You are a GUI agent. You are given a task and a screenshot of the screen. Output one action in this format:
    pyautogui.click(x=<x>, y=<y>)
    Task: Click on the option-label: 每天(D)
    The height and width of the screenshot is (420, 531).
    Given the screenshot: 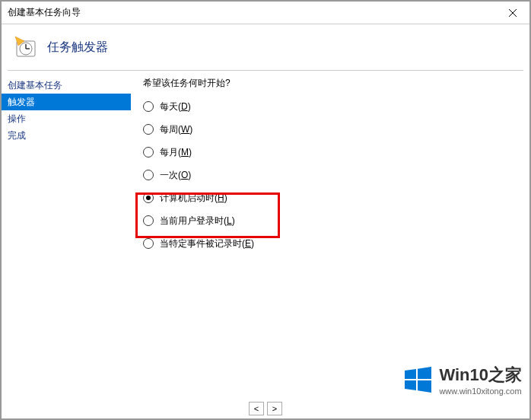 What is the action you would take?
    pyautogui.click(x=175, y=107)
    